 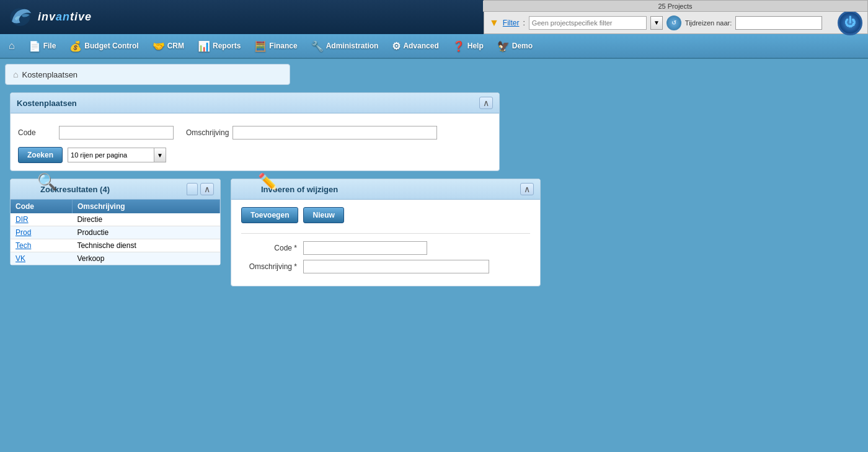 I want to click on edit-code-input, so click(x=365, y=248).